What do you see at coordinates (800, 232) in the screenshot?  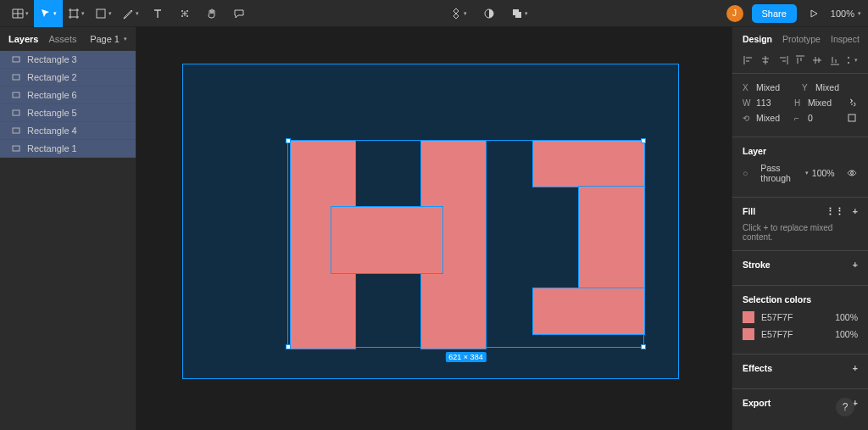 I see `fill-hint: Click + to replace mixed content.` at bounding box center [800, 232].